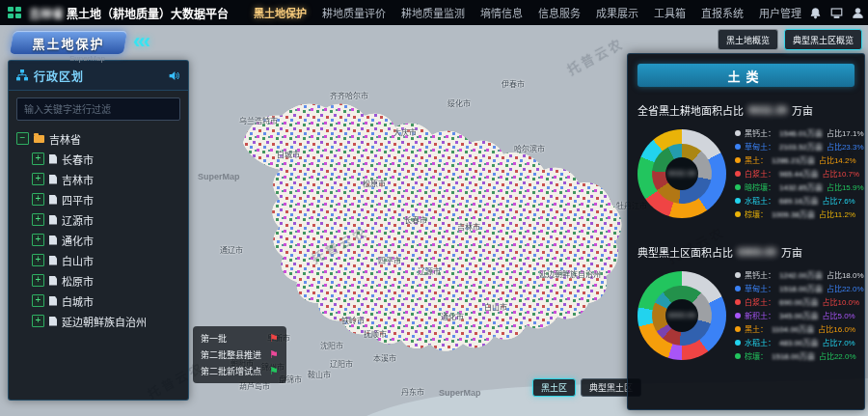 The width and height of the screenshot is (868, 416). Describe the element at coordinates (795, 133) in the screenshot. I see `legend-row: 黑钙土： 1546.01万亩 占比17.1%` at that location.